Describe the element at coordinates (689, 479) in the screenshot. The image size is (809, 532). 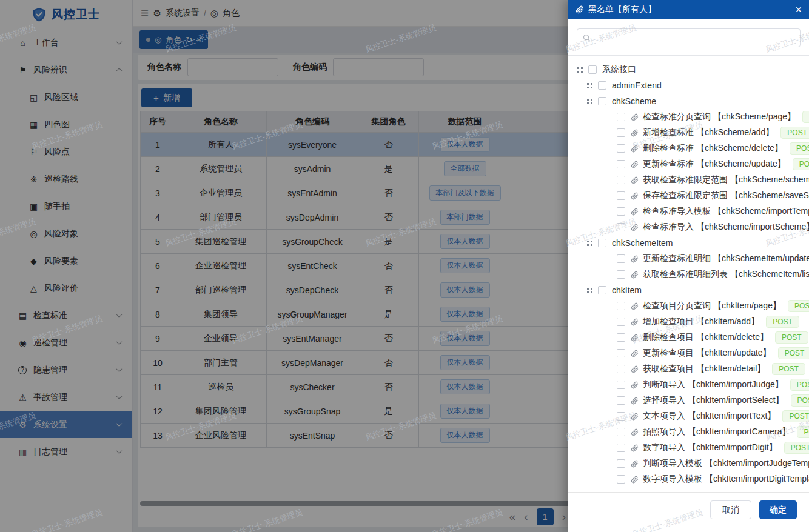
I see `tree-leaf-node: 数字项导入模板 【chkItem/importDigitTempla】` at that location.